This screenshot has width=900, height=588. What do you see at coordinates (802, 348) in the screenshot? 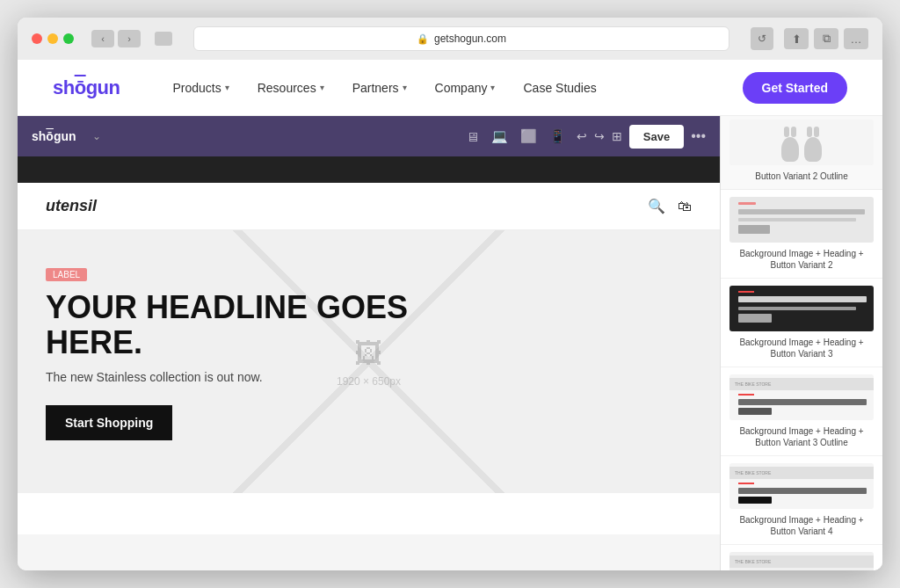
I see `panel-item-label-v3: Background Image + Heading +Button Varia…` at bounding box center [802, 348].